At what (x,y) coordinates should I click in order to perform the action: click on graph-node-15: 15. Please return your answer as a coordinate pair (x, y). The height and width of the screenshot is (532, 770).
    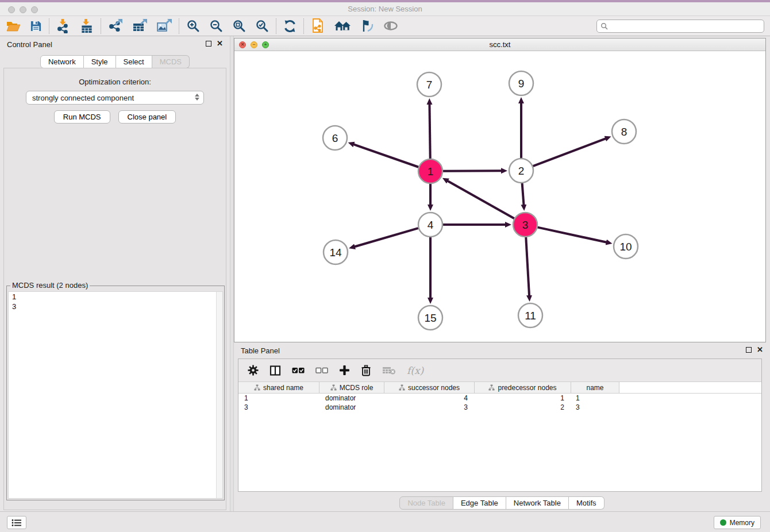
    Looking at the image, I should click on (430, 318).